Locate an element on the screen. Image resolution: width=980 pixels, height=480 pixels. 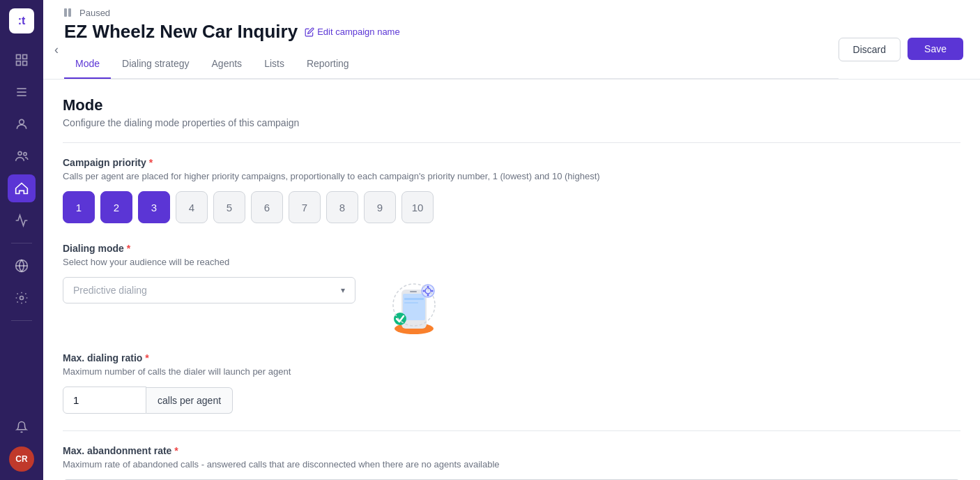
sidebar-item-settings is located at coordinates (22, 298).